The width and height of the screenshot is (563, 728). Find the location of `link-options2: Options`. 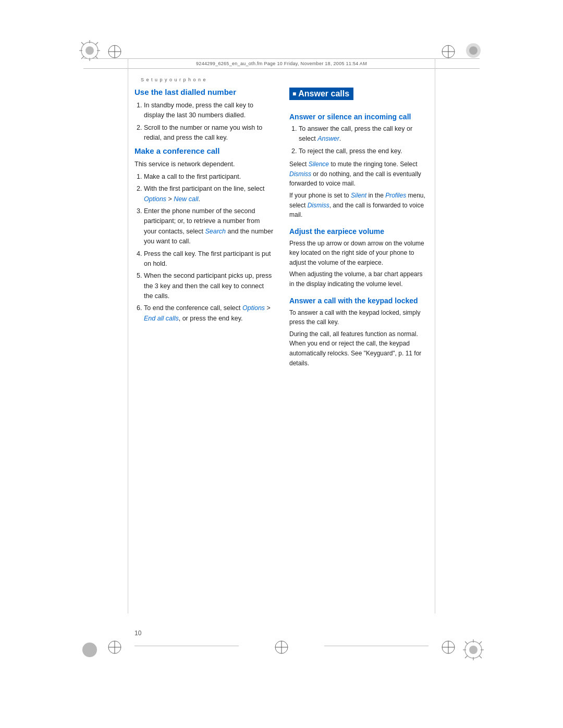

link-options2: Options is located at coordinates (253, 308).